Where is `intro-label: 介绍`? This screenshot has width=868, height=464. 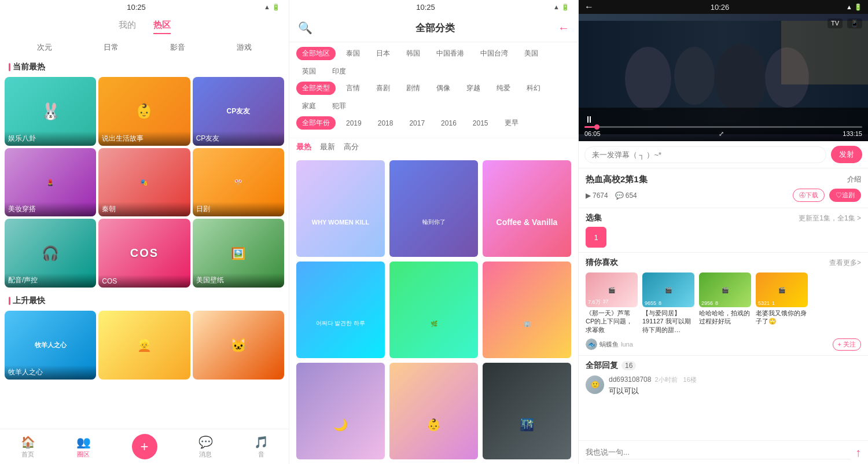
intro-label: 介绍 is located at coordinates (854, 179).